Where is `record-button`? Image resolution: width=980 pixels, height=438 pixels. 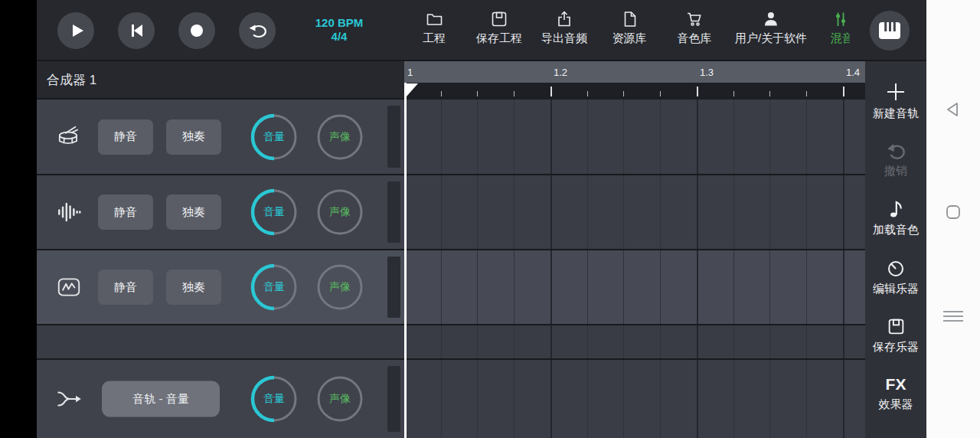 record-button is located at coordinates (197, 31).